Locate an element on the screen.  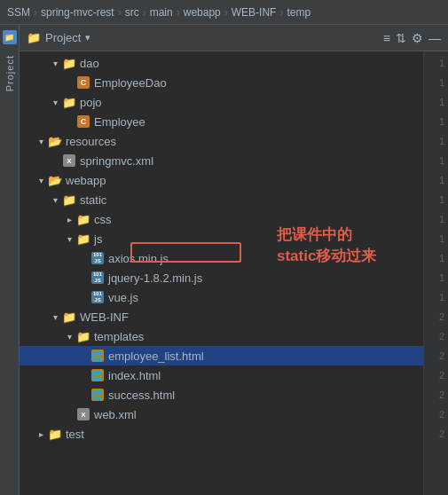
tree-item-label: success.html is located at coordinates (142, 396).